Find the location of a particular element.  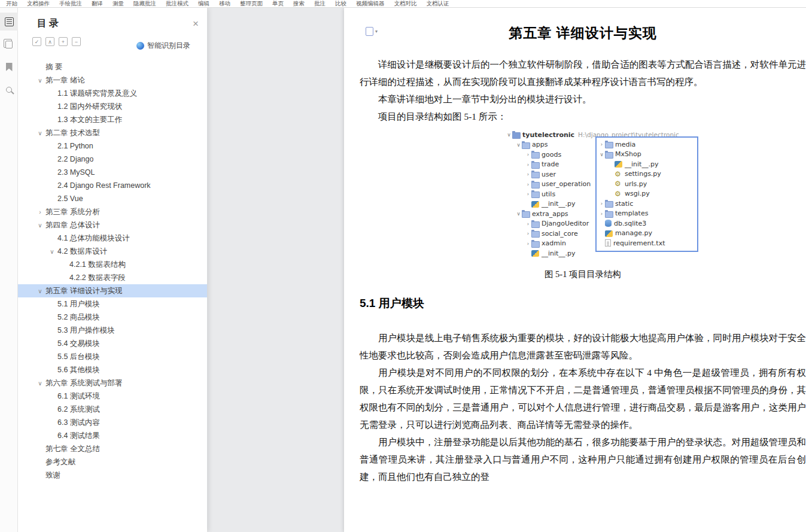

toc-item: 5.4 交易模块 is located at coordinates (112, 343).